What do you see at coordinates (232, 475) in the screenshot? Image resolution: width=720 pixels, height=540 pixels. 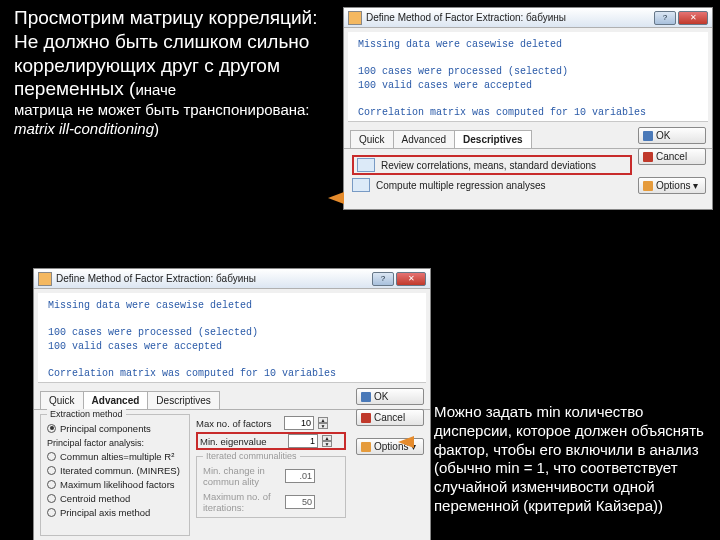 I see `dialog-body: Extraction method Principal components P…` at bounding box center [232, 475].